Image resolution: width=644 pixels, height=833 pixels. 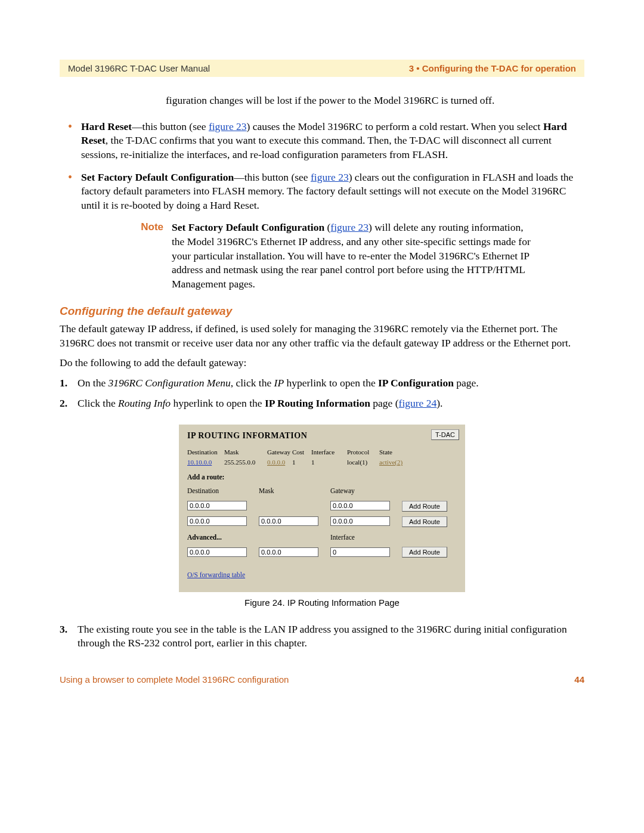 What do you see at coordinates (322, 508) in the screenshot?
I see `ip-routing-pane: IP ROUTING INFORMATION T-DAC Destination…` at bounding box center [322, 508].